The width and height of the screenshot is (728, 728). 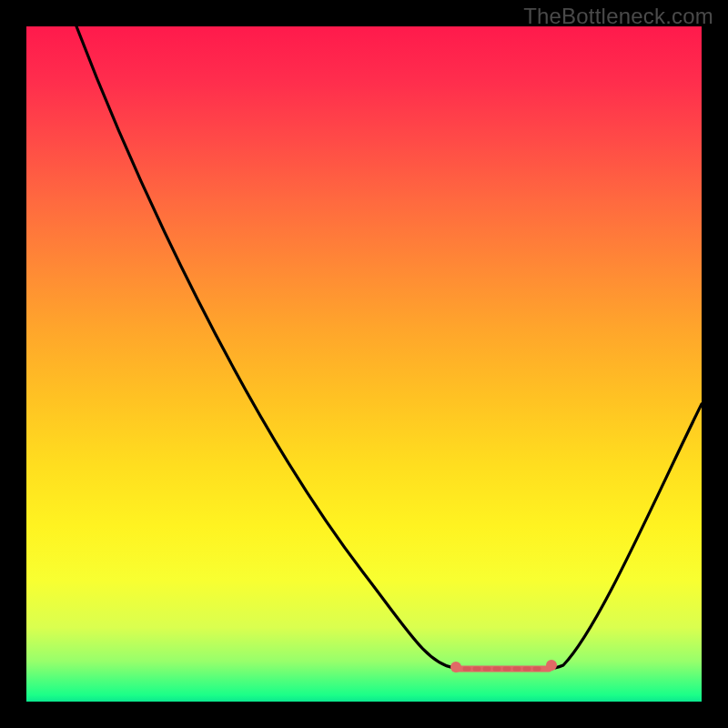 I want to click on highlight-end-dot, so click(x=551, y=665).